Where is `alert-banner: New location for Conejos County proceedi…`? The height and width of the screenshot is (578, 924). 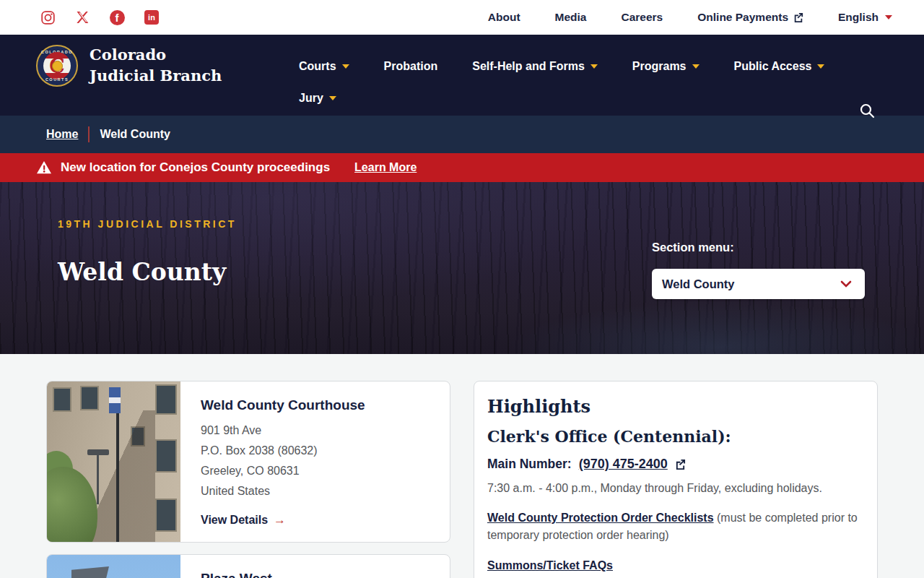 alert-banner: New location for Conejos County proceedi… is located at coordinates (462, 168).